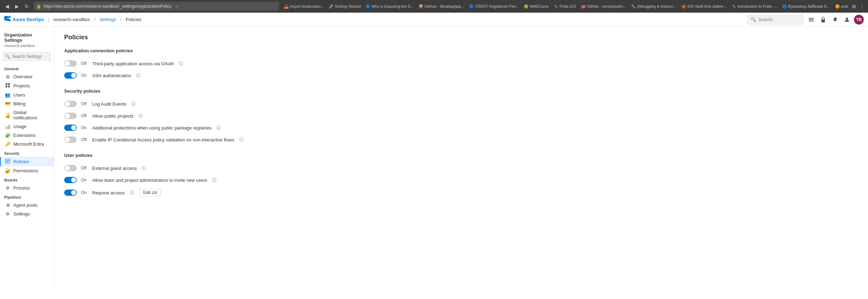 Image resolution: width=868 pixels, height=299 pixels. I want to click on sidebar-search-input, so click(30, 57).